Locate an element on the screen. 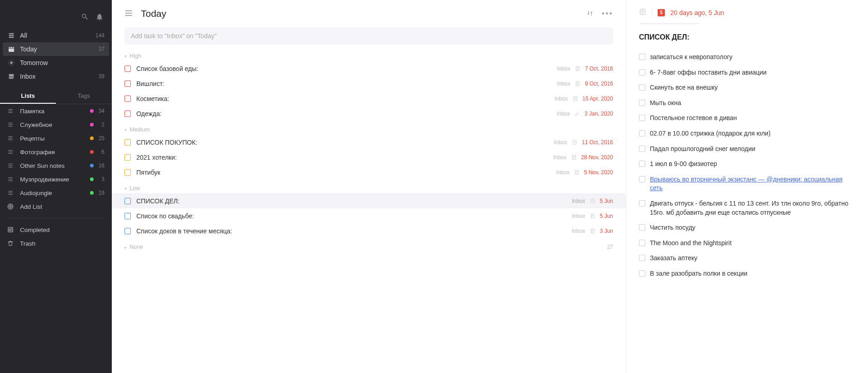  trash-icon is located at coordinates (11, 243).